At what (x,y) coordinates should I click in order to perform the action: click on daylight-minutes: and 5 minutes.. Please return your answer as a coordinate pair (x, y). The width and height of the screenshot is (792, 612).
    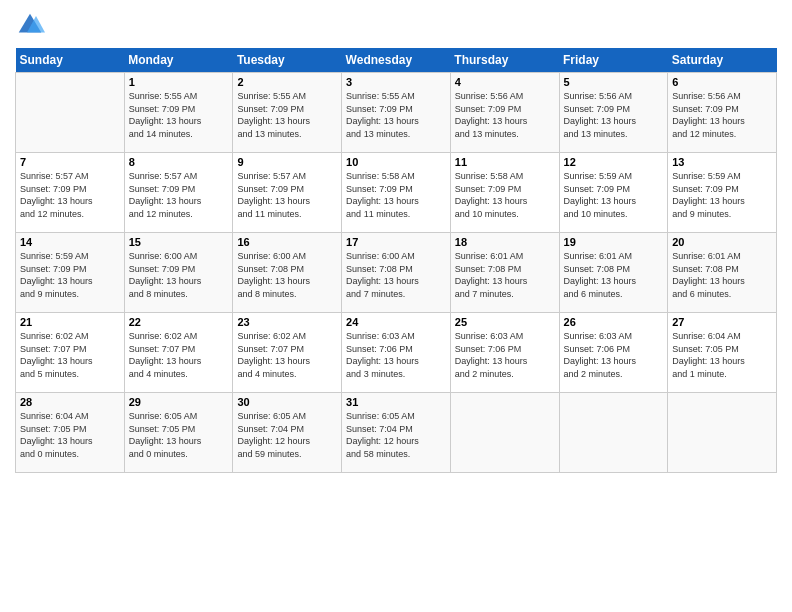
    Looking at the image, I should click on (70, 374).